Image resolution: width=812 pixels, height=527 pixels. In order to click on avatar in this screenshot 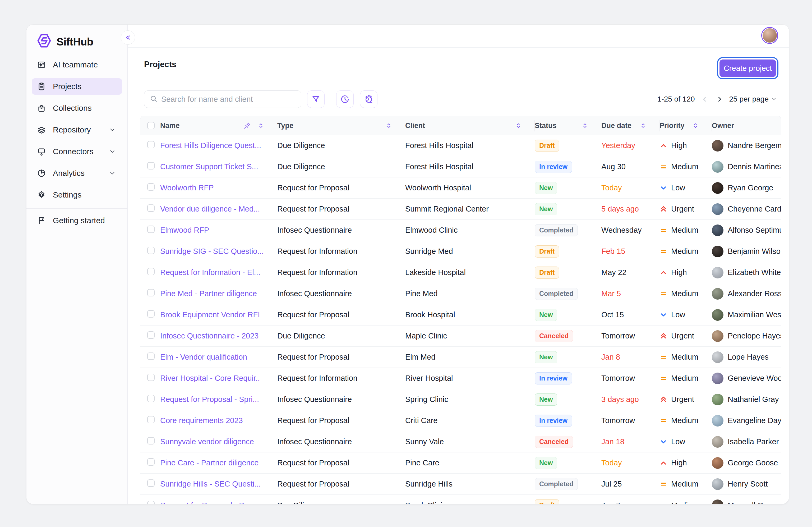, I will do `click(717, 146)`.